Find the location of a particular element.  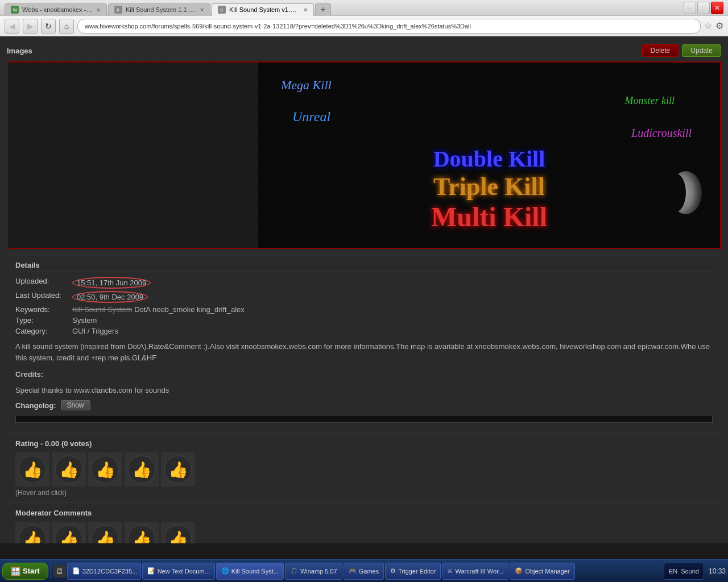

tab-close-3: ✕ is located at coordinates (305, 10).